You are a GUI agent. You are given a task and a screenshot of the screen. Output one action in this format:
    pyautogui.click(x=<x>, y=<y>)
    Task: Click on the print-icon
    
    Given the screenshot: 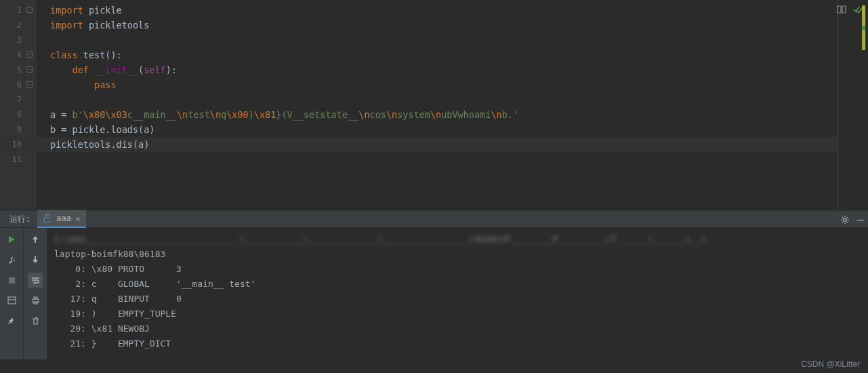 What is the action you would take?
    pyautogui.click(x=35, y=300)
    